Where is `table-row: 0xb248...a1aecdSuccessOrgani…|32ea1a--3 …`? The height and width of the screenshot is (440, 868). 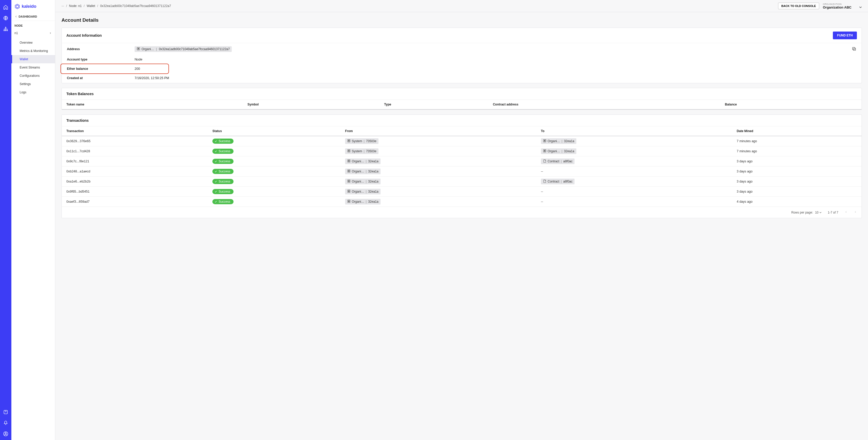
table-row: 0xb248...a1aecdSuccessOrgani…|32ea1a--3 … is located at coordinates (462, 172).